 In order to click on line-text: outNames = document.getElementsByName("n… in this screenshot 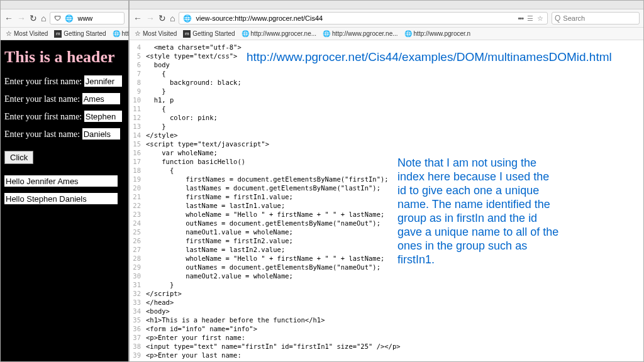, I will do `click(263, 267)`.